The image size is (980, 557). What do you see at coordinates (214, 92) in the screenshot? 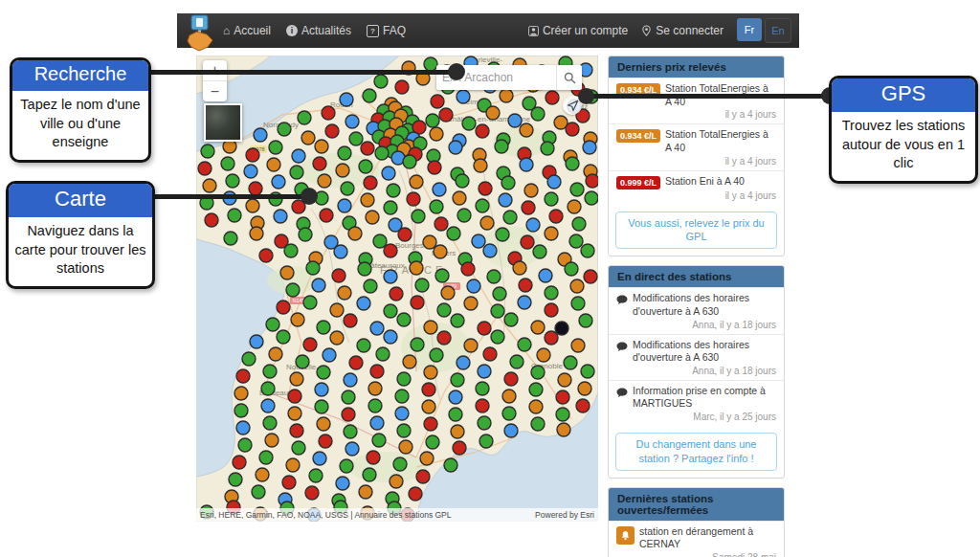
I see `zoom-out-button: −` at bounding box center [214, 92].